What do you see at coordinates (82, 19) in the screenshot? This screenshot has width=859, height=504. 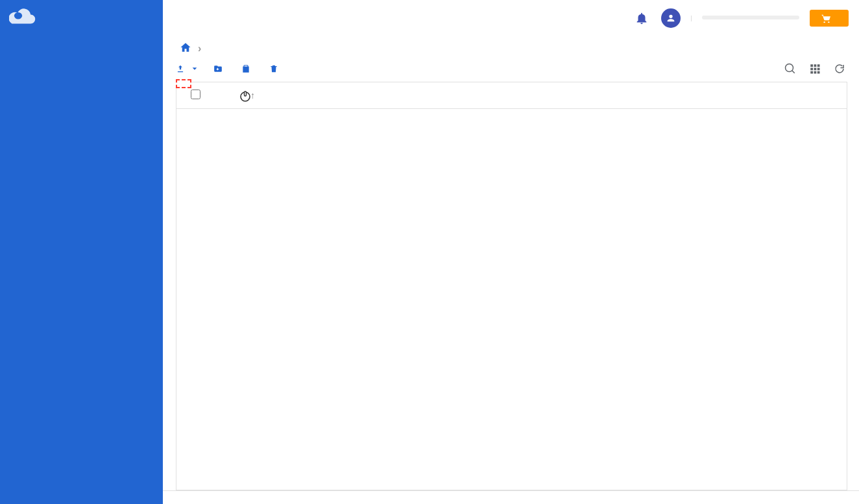 I see `logo` at bounding box center [82, 19].